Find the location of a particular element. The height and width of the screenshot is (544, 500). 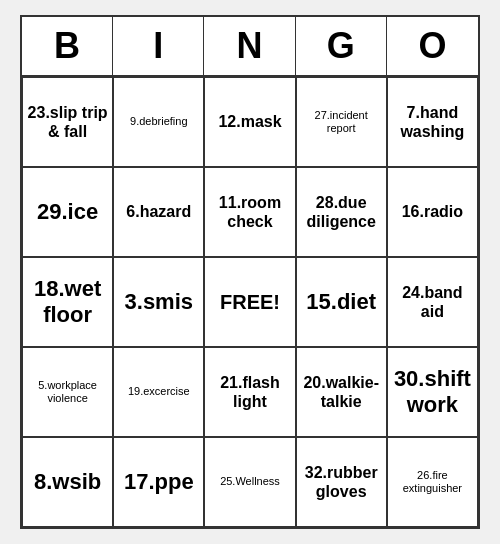

bingo-cell-14: 24.band aid is located at coordinates (432, 302).